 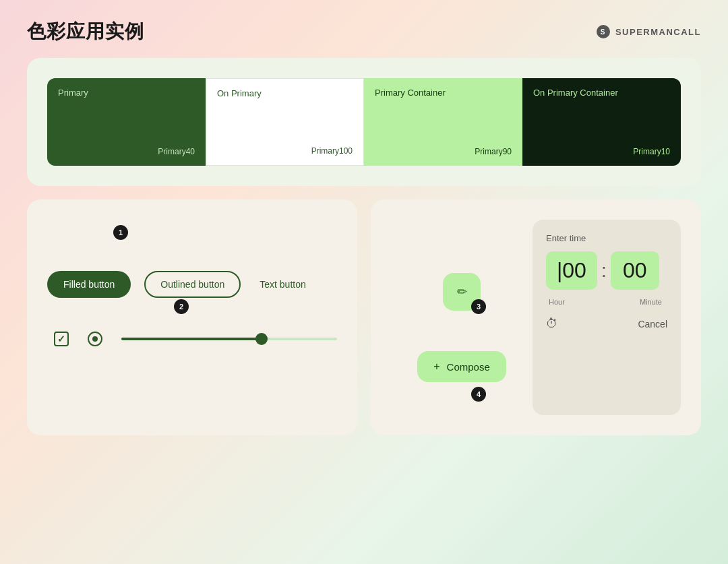 I want to click on checkbox, so click(x=61, y=339).